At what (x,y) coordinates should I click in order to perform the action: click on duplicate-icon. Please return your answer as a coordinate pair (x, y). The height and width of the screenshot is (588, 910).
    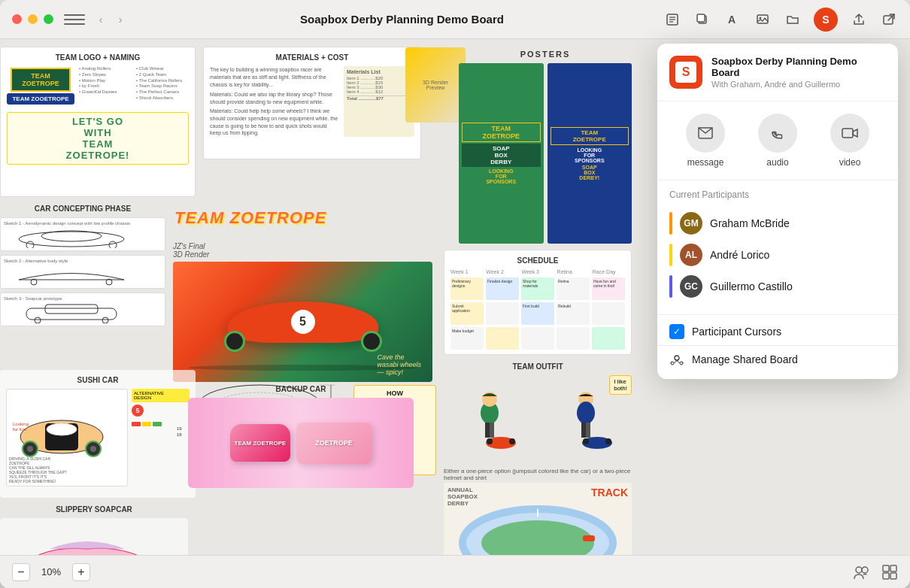
    Looking at the image, I should click on (702, 20).